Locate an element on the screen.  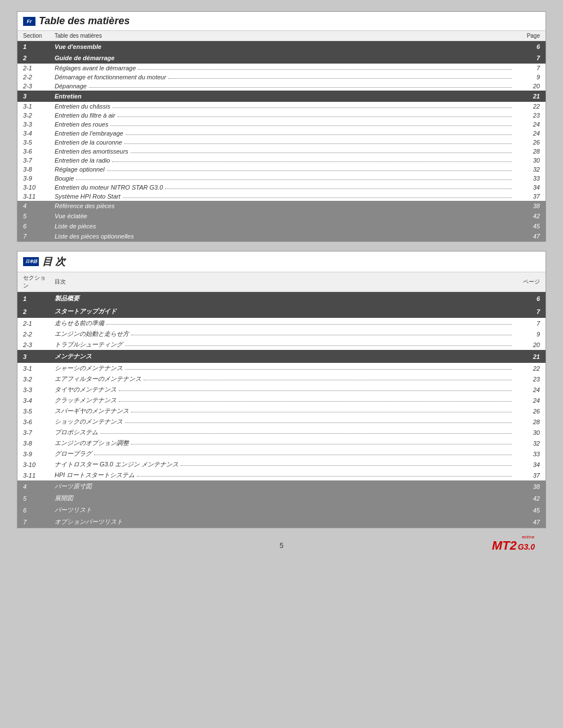
toc-entry-title: Liste des pièces optionnelles is located at coordinates (284, 236).